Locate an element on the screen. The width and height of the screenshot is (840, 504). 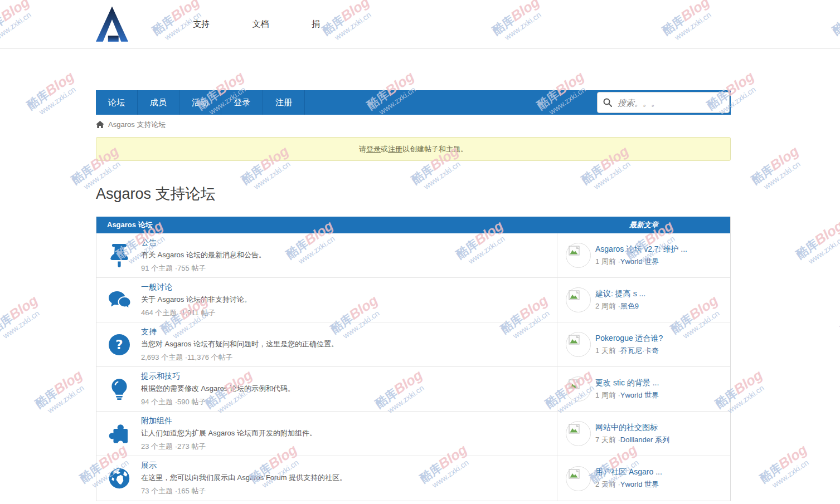
latest-post-time: 2 天前 · is located at coordinates (608, 485).